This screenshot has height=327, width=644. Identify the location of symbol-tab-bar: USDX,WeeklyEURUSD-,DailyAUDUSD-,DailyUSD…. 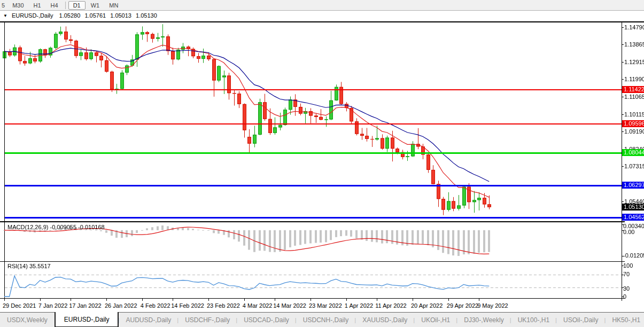
(322, 320).